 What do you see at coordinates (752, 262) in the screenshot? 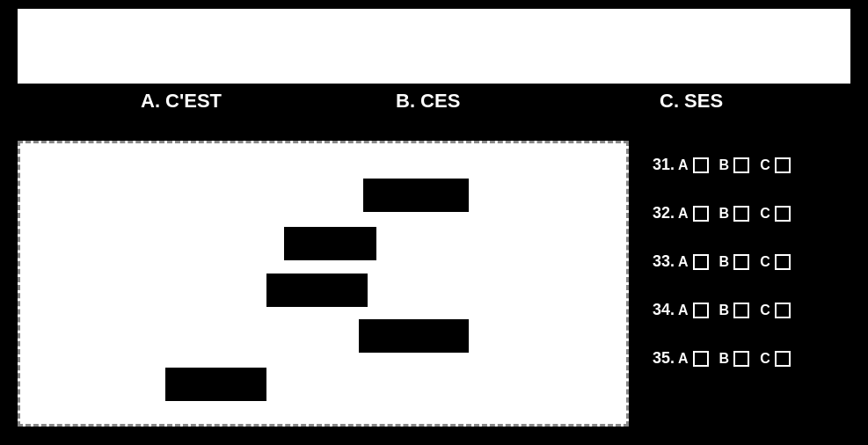
I see `answer-row-33: 33. A B C` at bounding box center [752, 262].